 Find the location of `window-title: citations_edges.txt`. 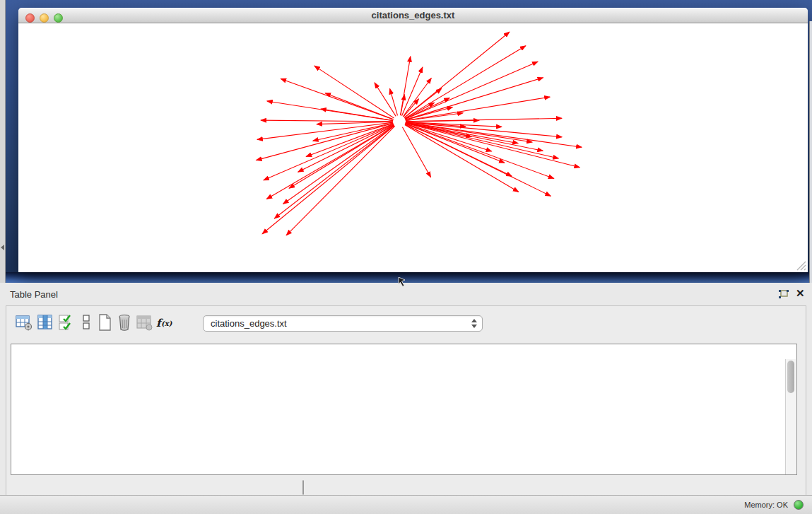

window-title: citations_edges.txt is located at coordinates (413, 16).